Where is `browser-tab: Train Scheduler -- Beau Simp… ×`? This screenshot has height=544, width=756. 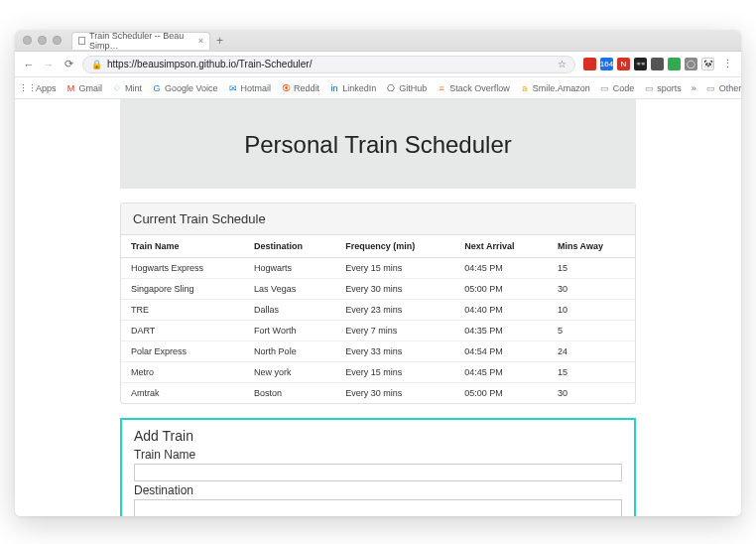
browser-tab: Train Scheduler -- Beau Simp… × is located at coordinates (141, 41).